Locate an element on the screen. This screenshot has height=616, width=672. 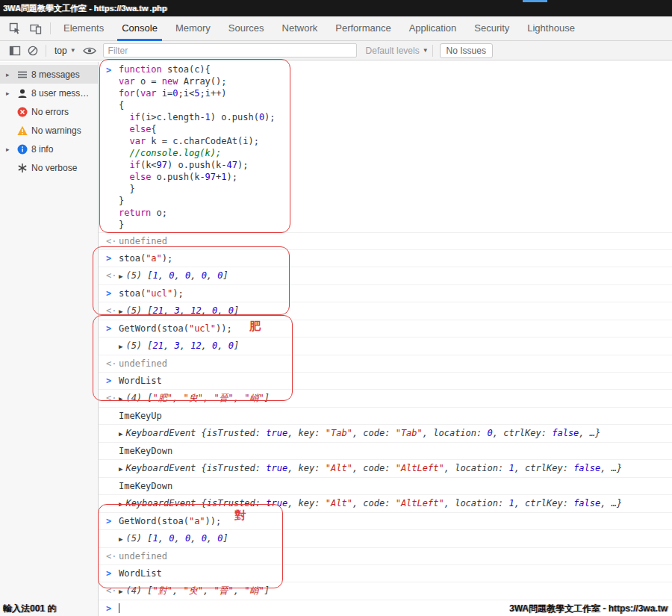
sidebar-item-label: 8 info is located at coordinates (42, 149).